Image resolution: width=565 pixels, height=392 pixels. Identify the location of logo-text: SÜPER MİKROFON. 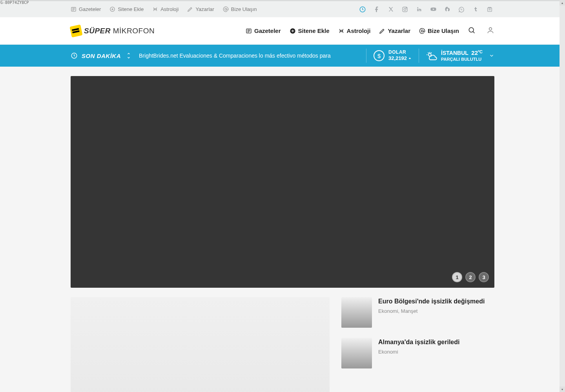
(119, 31).